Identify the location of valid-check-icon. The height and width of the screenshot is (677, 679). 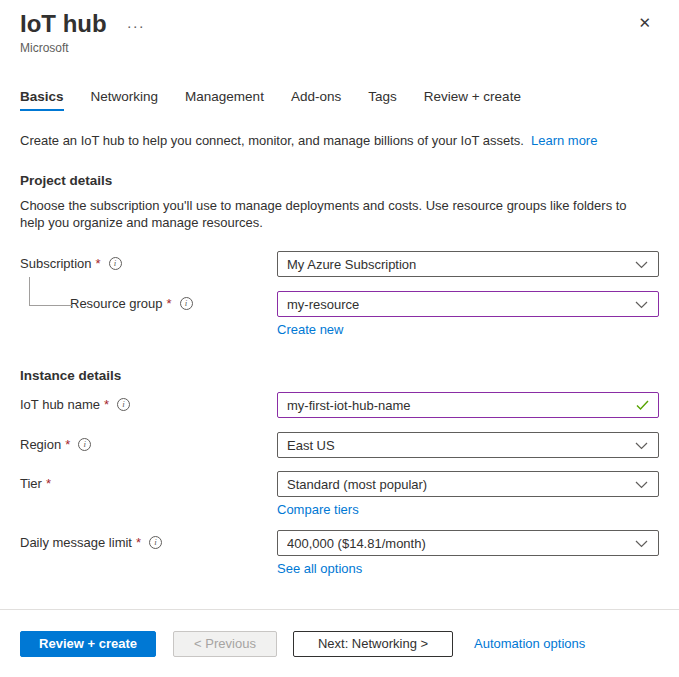
(642, 406).